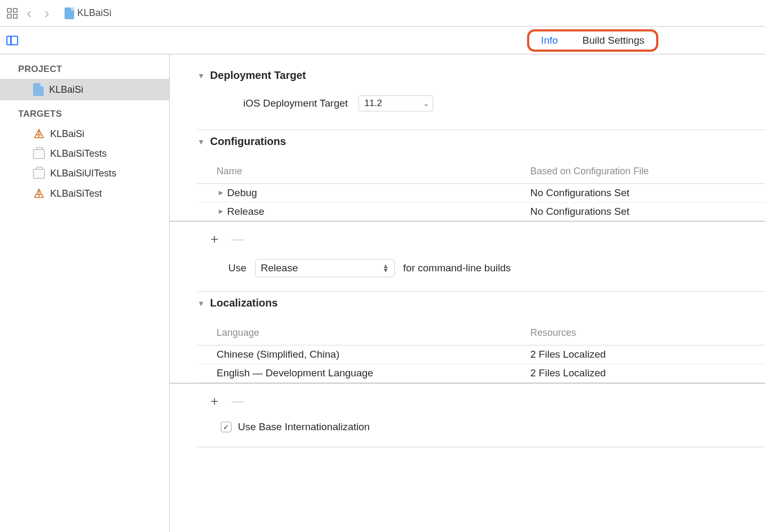 This screenshot has height=532, width=765. I want to click on column-header-name: Name, so click(373, 172).